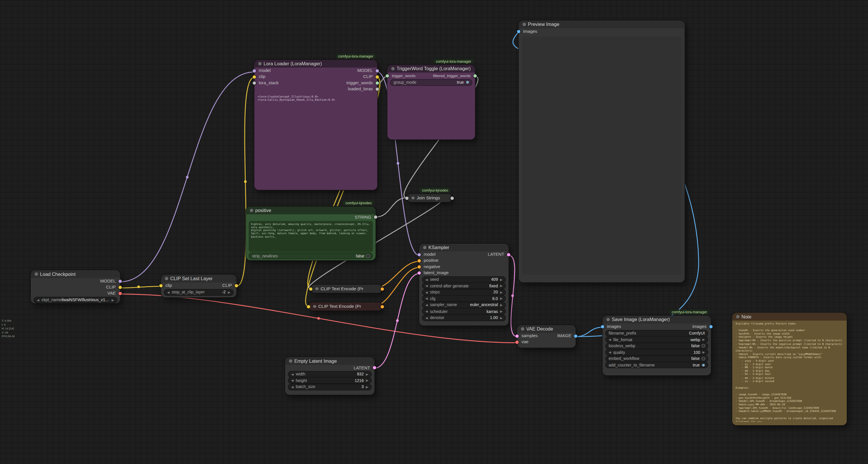 The image size is (868, 464). Describe the element at coordinates (199, 286) in the screenshot. I see `node-clip-set-last-layer: CLIP Set Last Layer clip CLIP ◀ stop_at_…` at that location.